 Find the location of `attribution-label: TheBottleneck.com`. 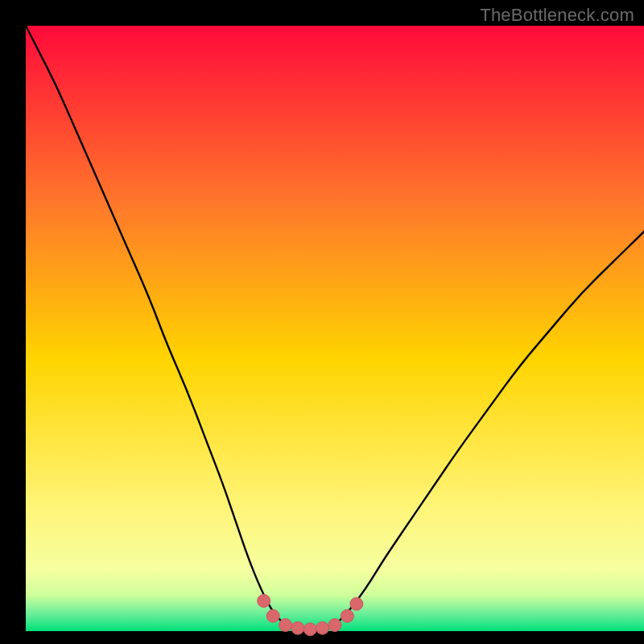

attribution-label: TheBottleneck.com is located at coordinates (557, 15).